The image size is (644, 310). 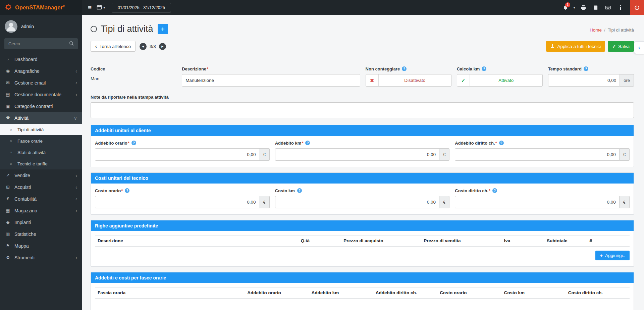 What do you see at coordinates (177, 154) in the screenshot?
I see `addebito-orario-input` at bounding box center [177, 154].